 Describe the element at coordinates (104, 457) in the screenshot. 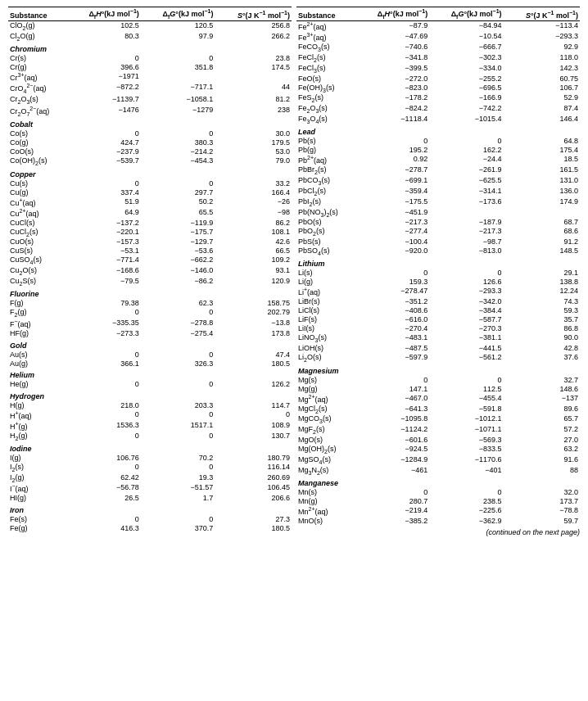

I see `value-cell: 106.76` at that location.